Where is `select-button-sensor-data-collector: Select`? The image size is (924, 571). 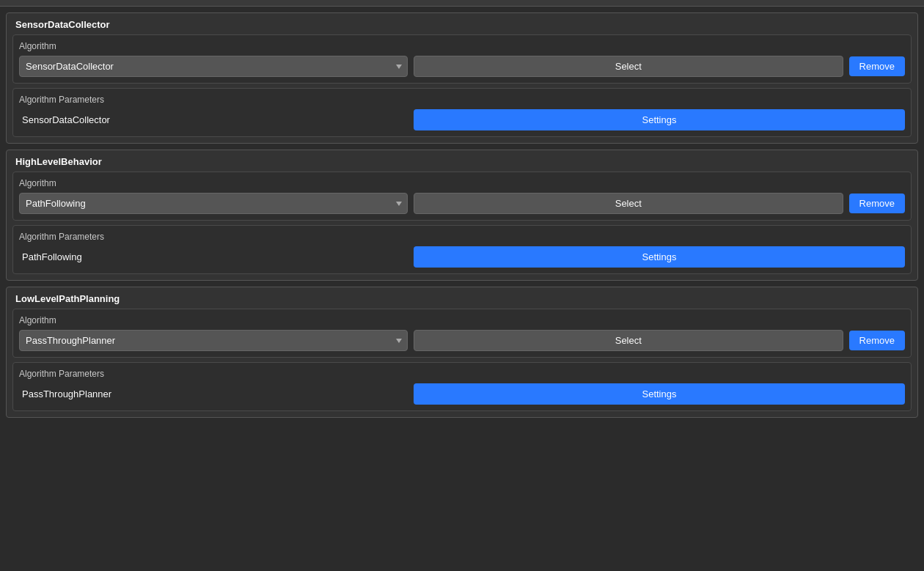
select-button-sensor-data-collector: Select is located at coordinates (628, 66).